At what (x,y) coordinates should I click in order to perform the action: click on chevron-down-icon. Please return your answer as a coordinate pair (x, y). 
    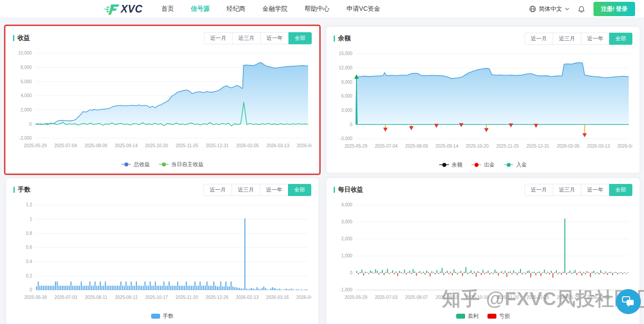
    Looking at the image, I should click on (567, 9).